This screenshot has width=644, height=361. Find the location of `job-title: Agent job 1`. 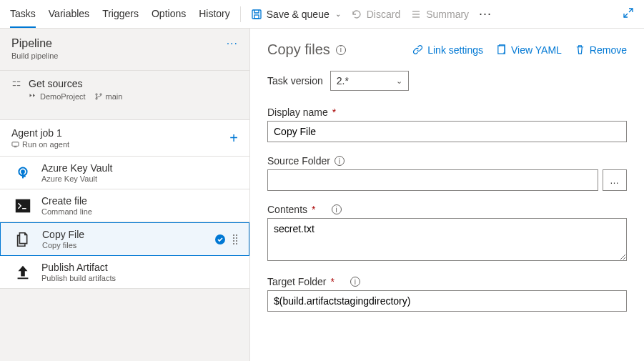

job-title: Agent job 1 is located at coordinates (40, 133).